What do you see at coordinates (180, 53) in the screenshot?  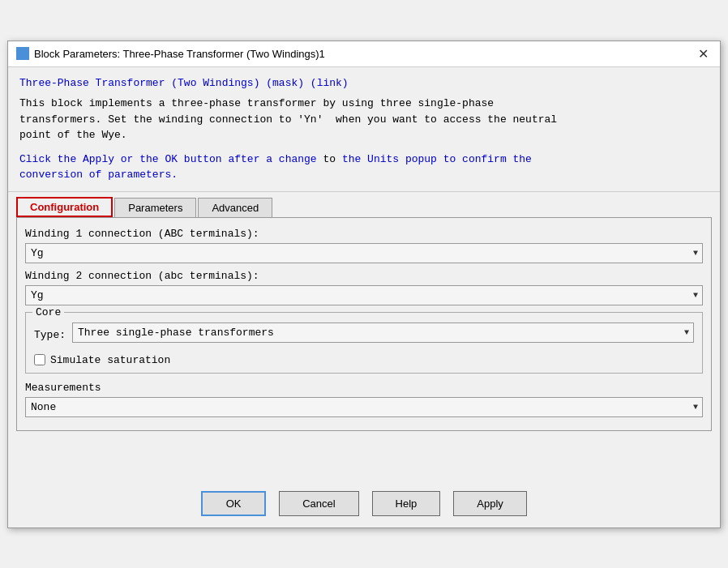 I see `window-title: Block Parameters: Three-Phase Transforme…` at bounding box center [180, 53].